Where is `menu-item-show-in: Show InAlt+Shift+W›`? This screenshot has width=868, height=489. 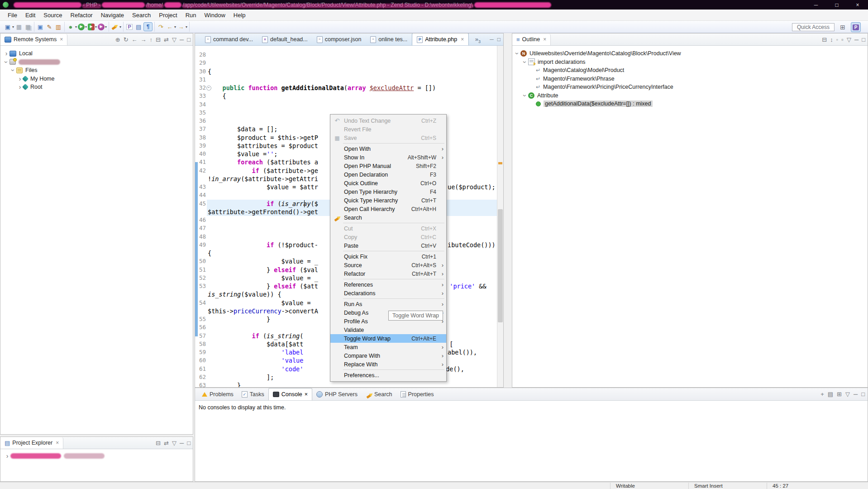
menu-item-show-in: Show InAlt+Shift+W› is located at coordinates (388, 158).